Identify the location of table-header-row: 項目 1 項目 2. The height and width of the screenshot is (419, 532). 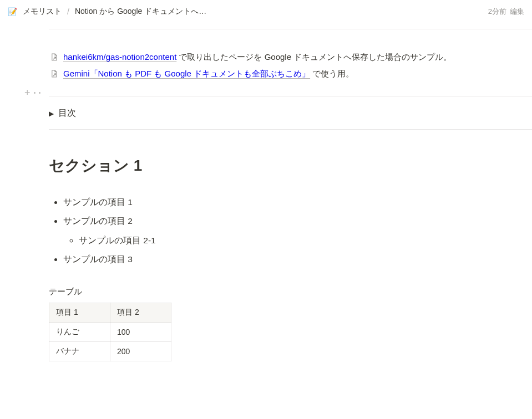
(110, 313).